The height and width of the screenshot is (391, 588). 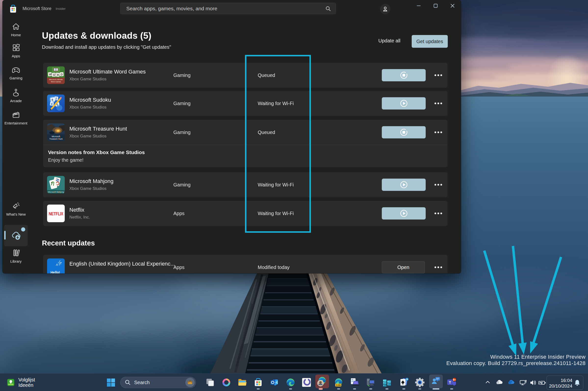 What do you see at coordinates (276, 103) in the screenshot?
I see `app-status: Waiting for Wi-Fi` at bounding box center [276, 103].